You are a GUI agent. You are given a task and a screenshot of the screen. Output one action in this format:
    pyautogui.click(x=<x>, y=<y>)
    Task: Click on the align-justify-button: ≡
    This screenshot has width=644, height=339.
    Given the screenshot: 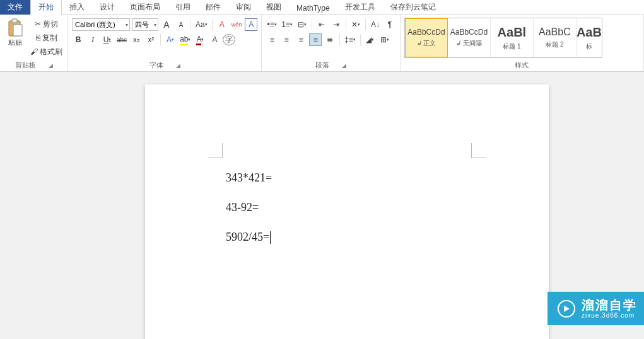 What is the action you would take?
    pyautogui.click(x=315, y=40)
    